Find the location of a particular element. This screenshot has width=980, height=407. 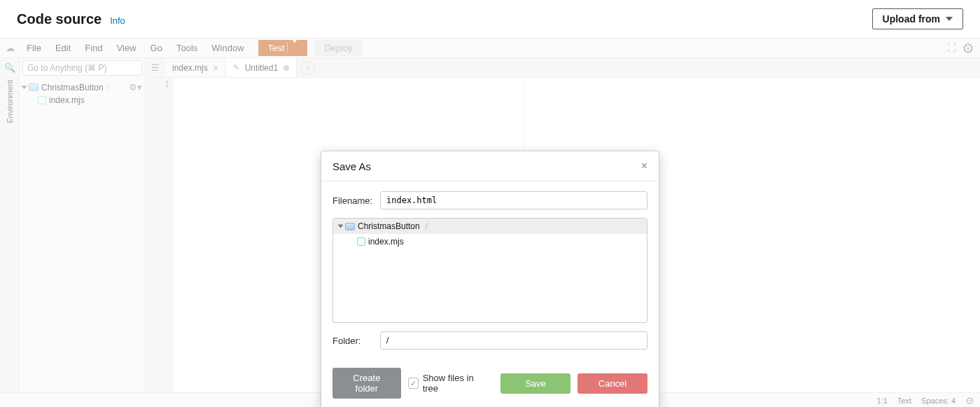

file-icon is located at coordinates (361, 242).